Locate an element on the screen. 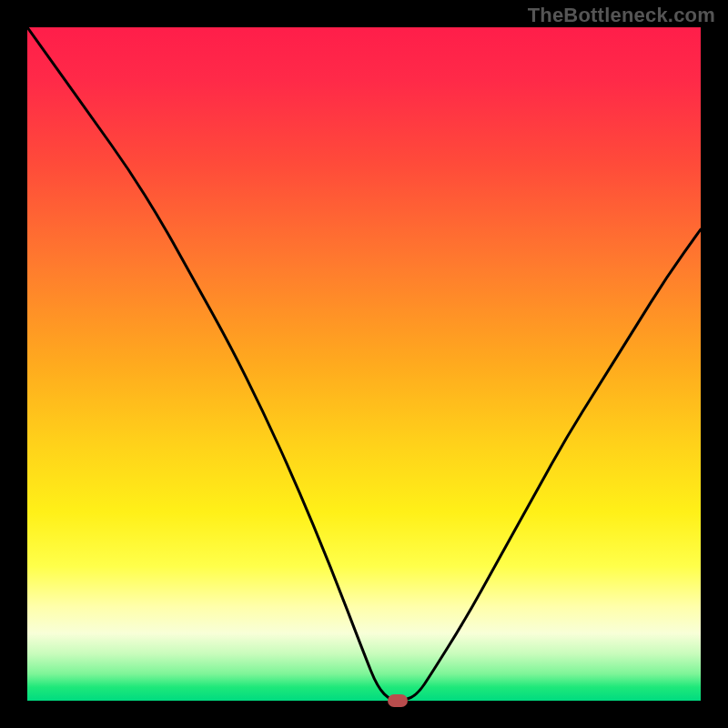 The width and height of the screenshot is (728, 728). watermark-text: TheBottleneck.com is located at coordinates (622, 15).